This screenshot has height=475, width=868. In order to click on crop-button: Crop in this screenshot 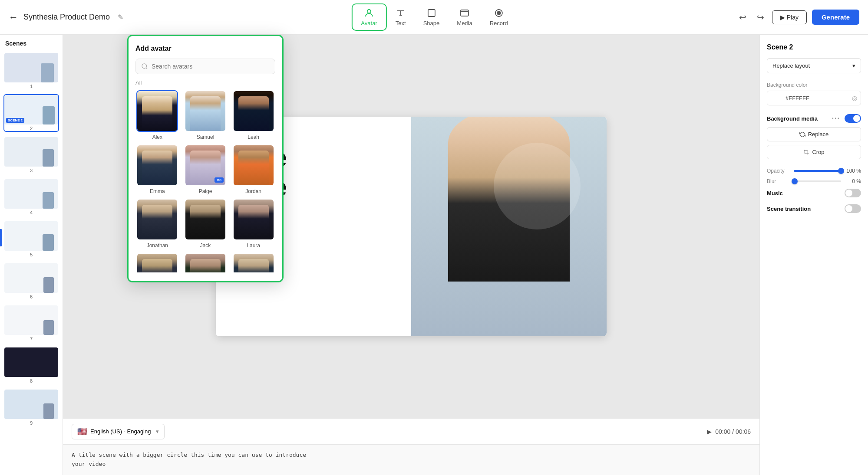, I will do `click(814, 152)`.